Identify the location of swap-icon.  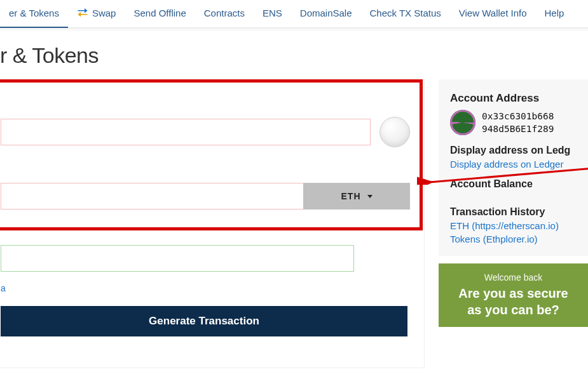
(83, 13).